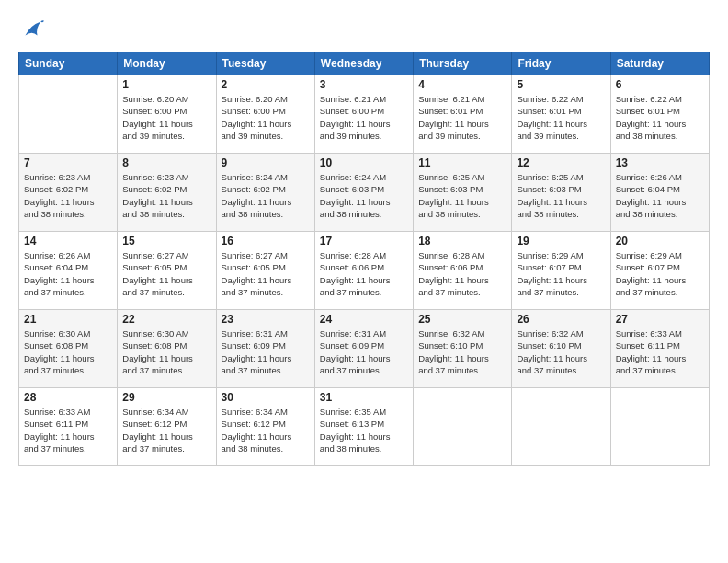  What do you see at coordinates (561, 270) in the screenshot?
I see `calendar-cell: 19Sunrise: 6:29 AMSunset: 6:07 PMDayligh…` at bounding box center [561, 270].